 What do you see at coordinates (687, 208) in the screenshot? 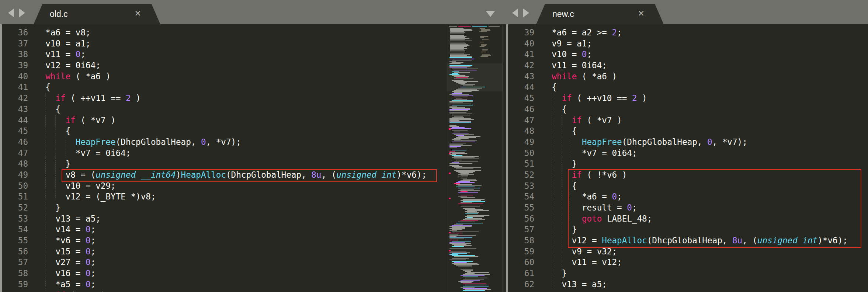
I see `code-line: 55 result = 0;` at bounding box center [687, 208].